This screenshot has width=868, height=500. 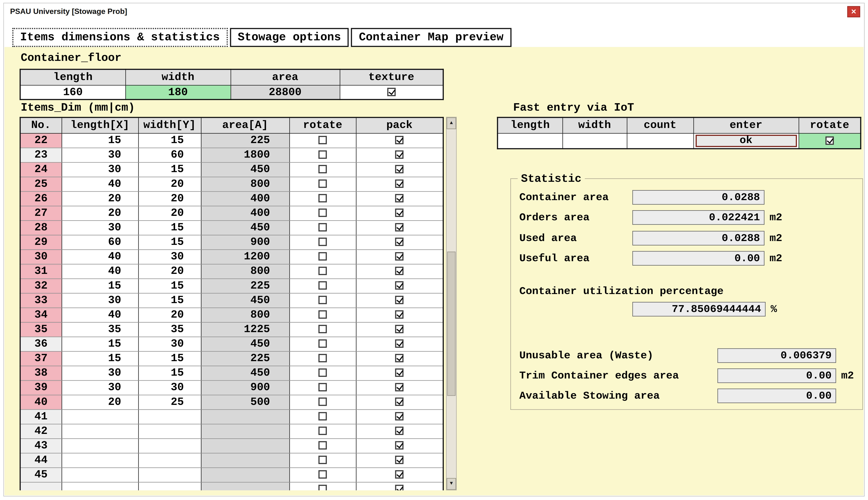 I want to click on items-no-cell: 44, so click(x=41, y=460).